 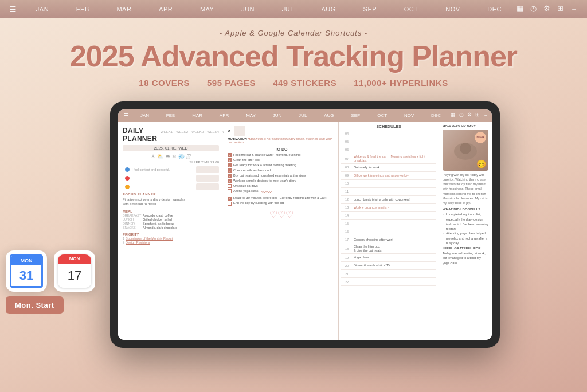 What do you see at coordinates (394, 207) in the screenshot?
I see `content-13: Work + organize emails ~` at bounding box center [394, 207].